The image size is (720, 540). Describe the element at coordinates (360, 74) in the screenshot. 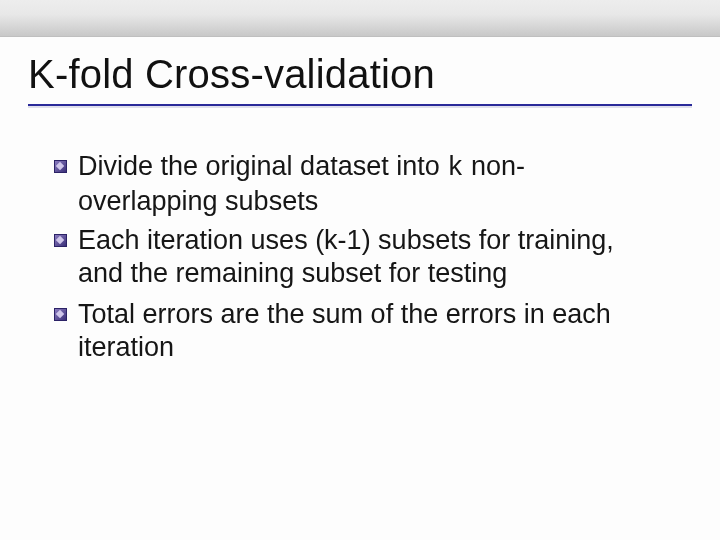

I see `slide-title: K-fold Cross-validation` at that location.